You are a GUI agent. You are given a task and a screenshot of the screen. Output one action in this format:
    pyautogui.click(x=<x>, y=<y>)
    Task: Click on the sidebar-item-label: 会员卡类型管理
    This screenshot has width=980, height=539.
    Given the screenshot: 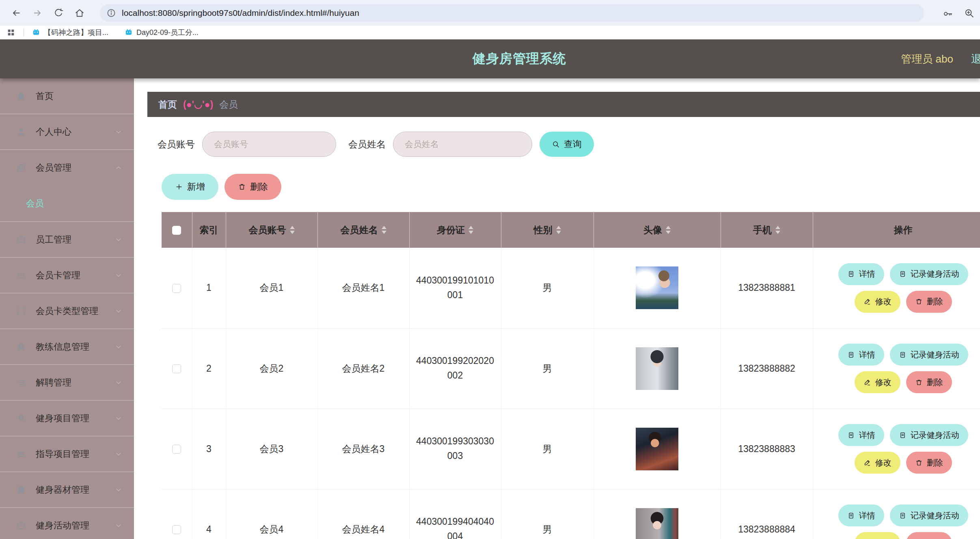 What is the action you would take?
    pyautogui.click(x=67, y=311)
    